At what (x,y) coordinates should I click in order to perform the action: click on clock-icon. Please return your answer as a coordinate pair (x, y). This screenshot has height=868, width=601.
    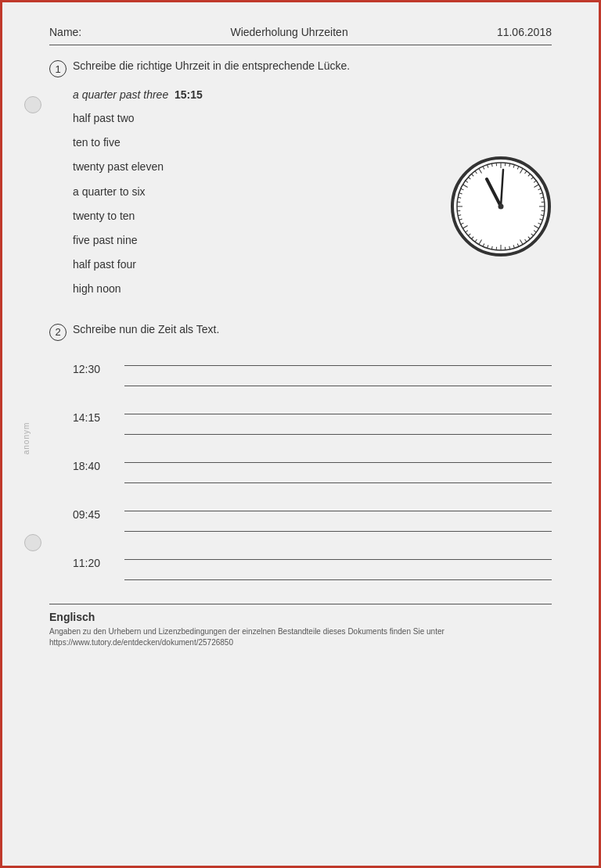
    Looking at the image, I should click on (501, 206).